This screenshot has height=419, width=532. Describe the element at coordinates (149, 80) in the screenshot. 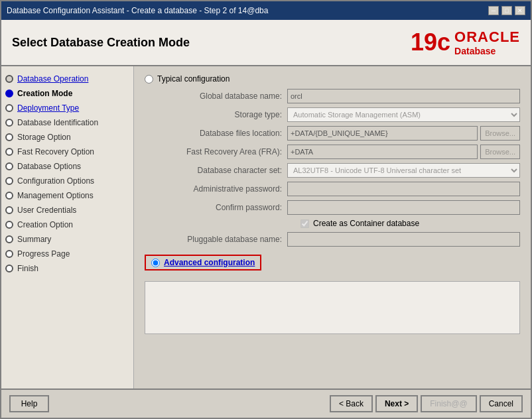

I see `typical-config-radio` at that location.